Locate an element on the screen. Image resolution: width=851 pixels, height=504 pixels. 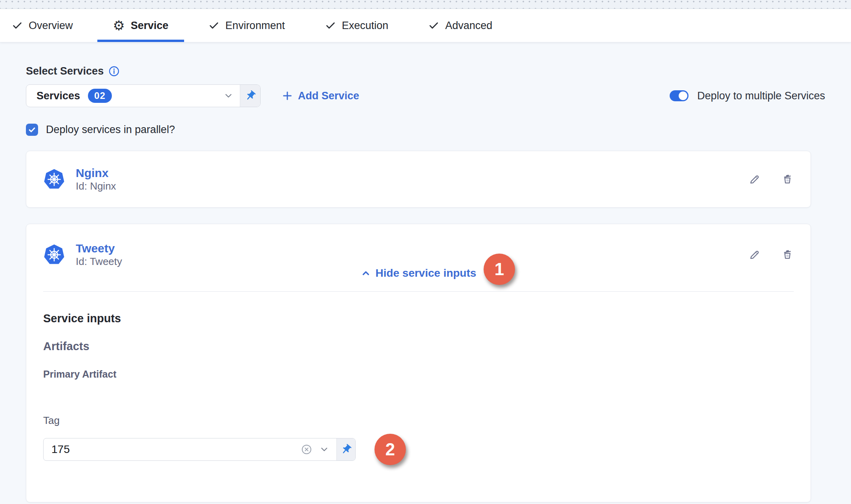
tag-label: Tag is located at coordinates (418, 421).